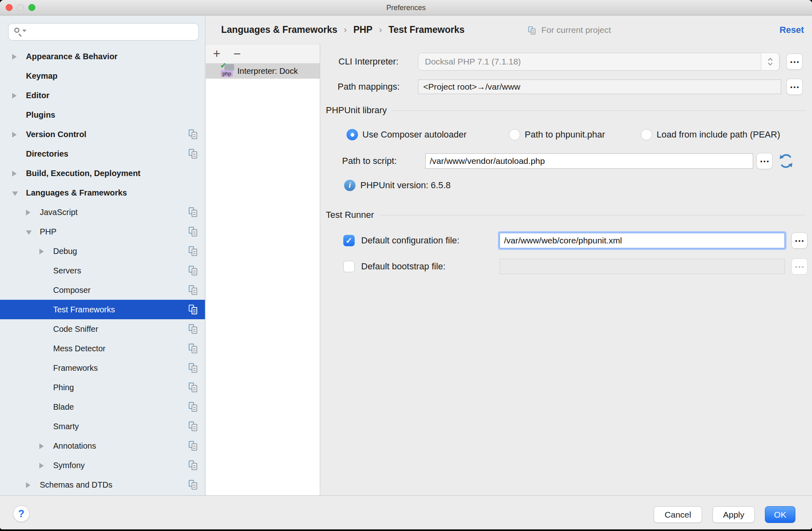 The height and width of the screenshot is (531, 812). Describe the element at coordinates (102, 95) in the screenshot. I see `sidebar-tree-item: Editor` at that location.